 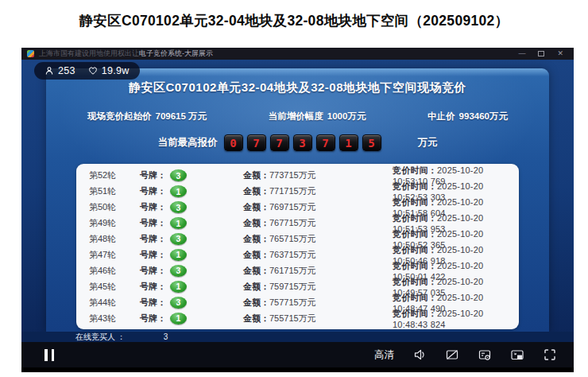 What do you see at coordinates (292, 286) in the screenshot?
I see `amount-value: 759715万元` at bounding box center [292, 286].